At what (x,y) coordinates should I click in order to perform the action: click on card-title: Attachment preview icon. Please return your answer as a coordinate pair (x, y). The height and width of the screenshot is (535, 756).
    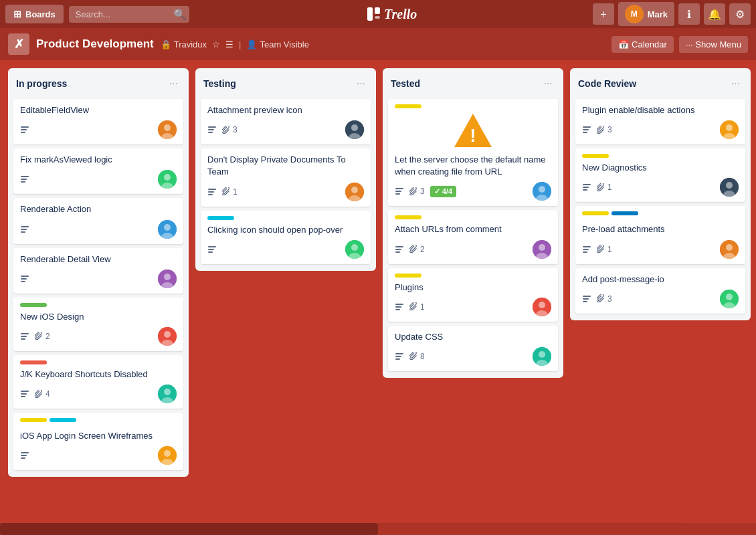
    Looking at the image, I should click on (286, 110).